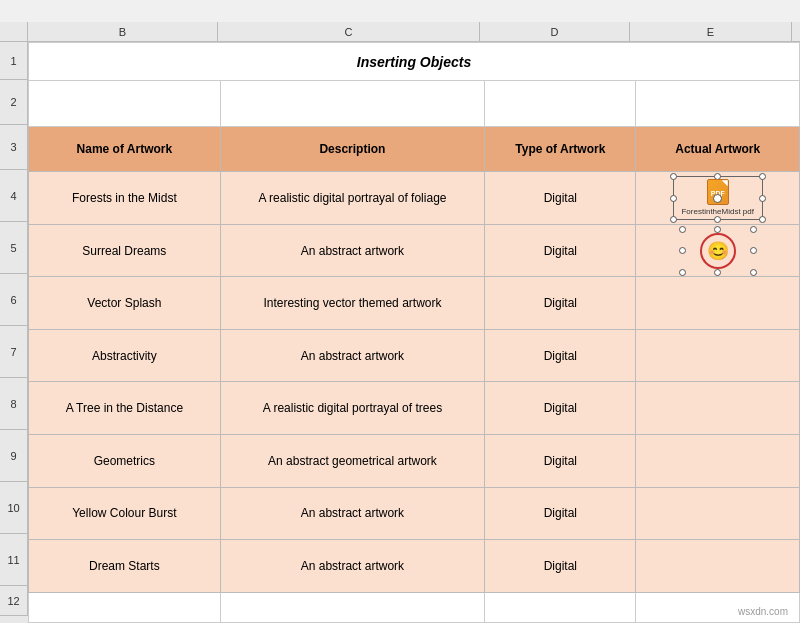  I want to click on artwork-type-3: Digital, so click(560, 304).